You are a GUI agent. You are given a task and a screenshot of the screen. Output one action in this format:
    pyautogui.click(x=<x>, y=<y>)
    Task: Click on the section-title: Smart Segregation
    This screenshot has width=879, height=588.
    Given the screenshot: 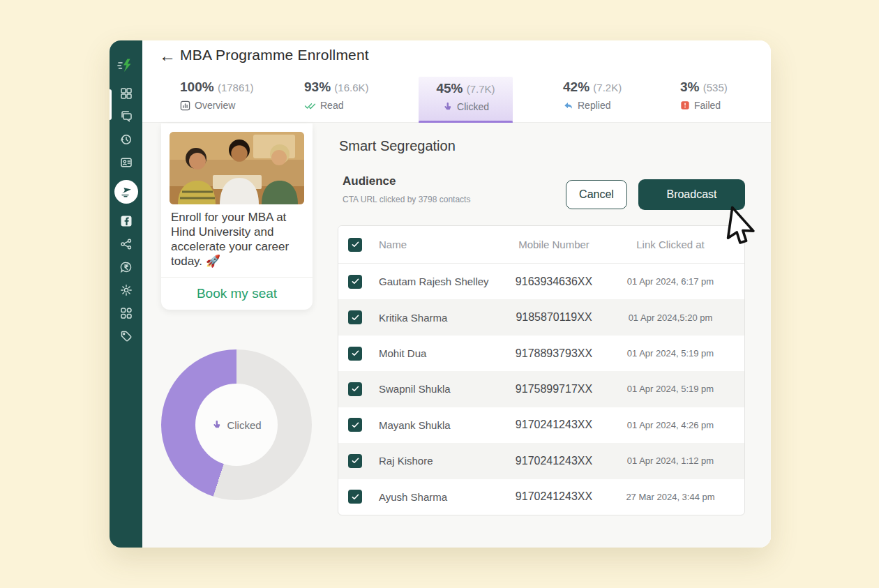 What is the action you would take?
    pyautogui.click(x=398, y=146)
    